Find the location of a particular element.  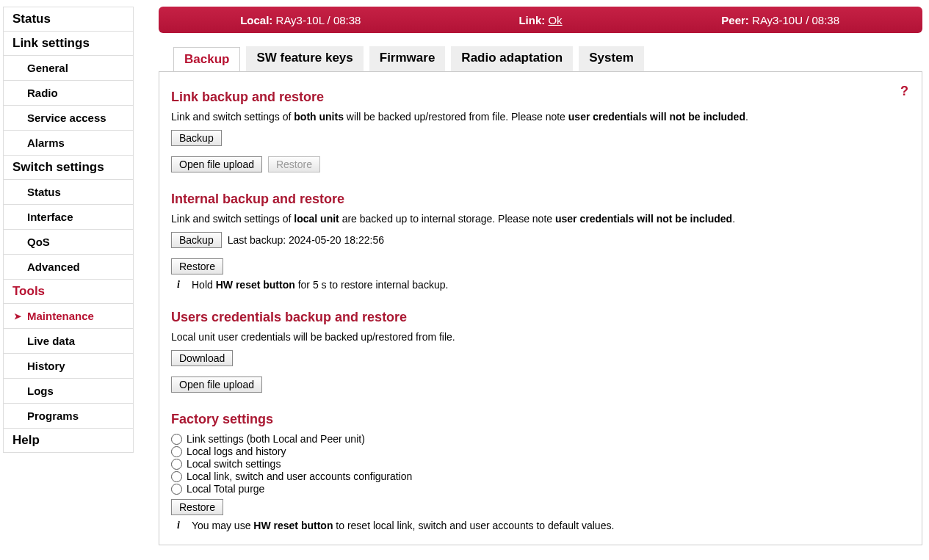

link-backup-desc: Link and switch settings of both units w… is located at coordinates (541, 117).